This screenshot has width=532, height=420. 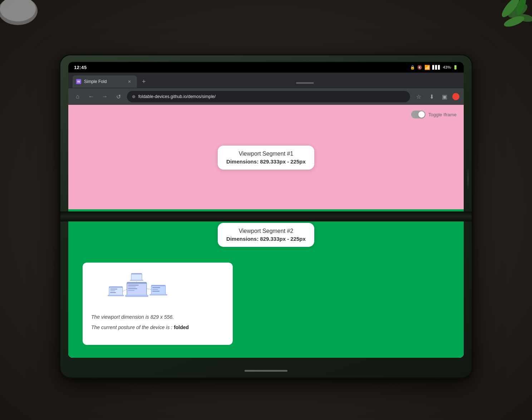 What do you see at coordinates (418, 114) in the screenshot?
I see `toggle-iframe-switch` at bounding box center [418, 114].